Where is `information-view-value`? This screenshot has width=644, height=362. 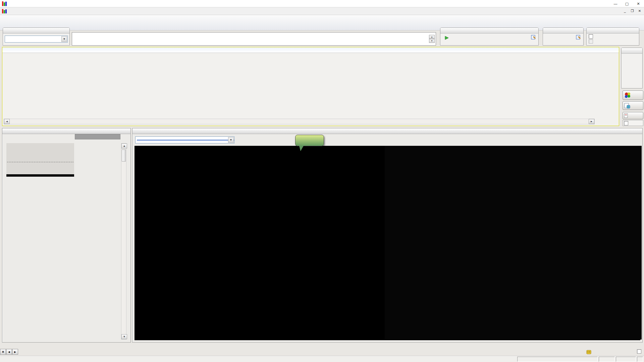
information-view-value is located at coordinates (185, 140).